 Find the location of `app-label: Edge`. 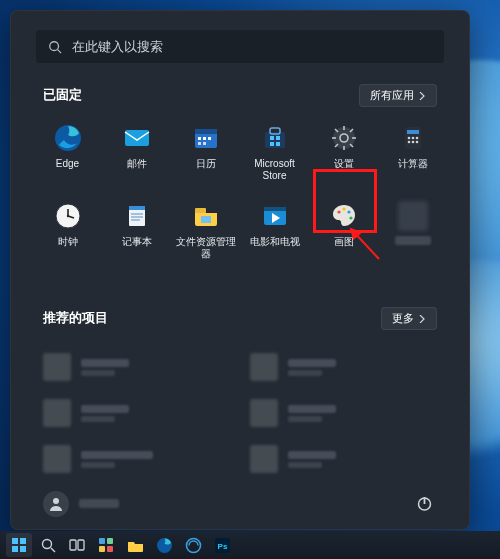

app-label: Edge is located at coordinates (68, 164).